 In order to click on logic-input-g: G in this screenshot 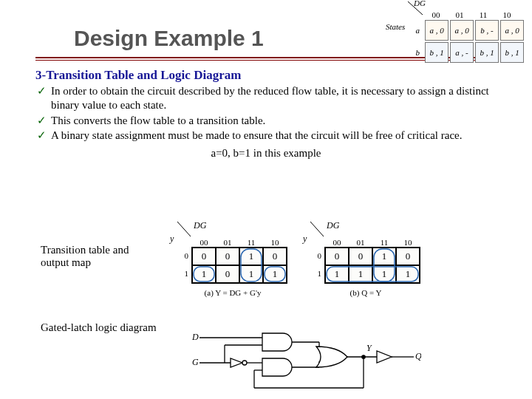, I will do `click(195, 362)`.